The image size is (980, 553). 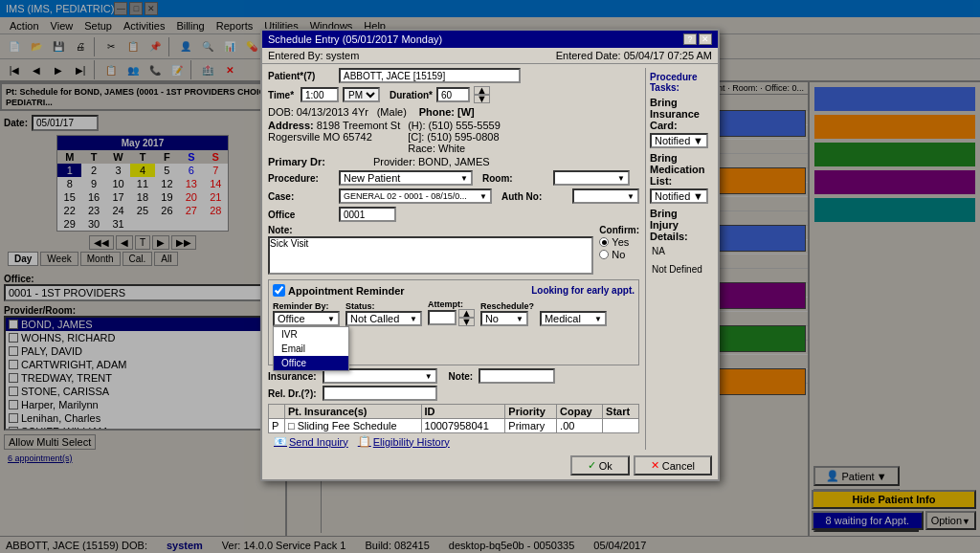 I want to click on note2-label: Note:, so click(x=461, y=377).